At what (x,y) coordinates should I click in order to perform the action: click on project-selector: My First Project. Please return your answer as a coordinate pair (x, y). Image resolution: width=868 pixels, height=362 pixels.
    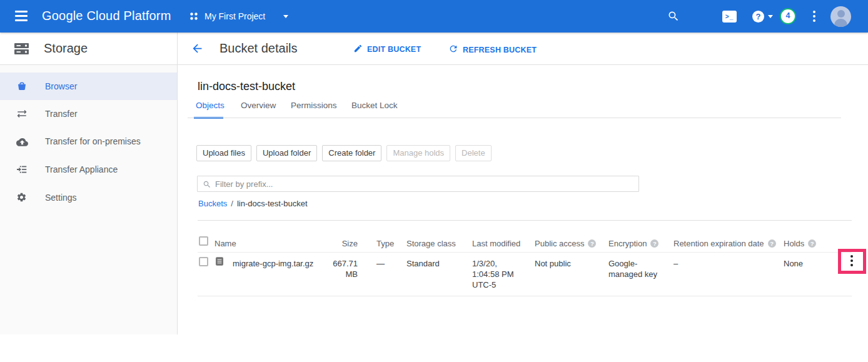
    Looking at the image, I should click on (235, 16).